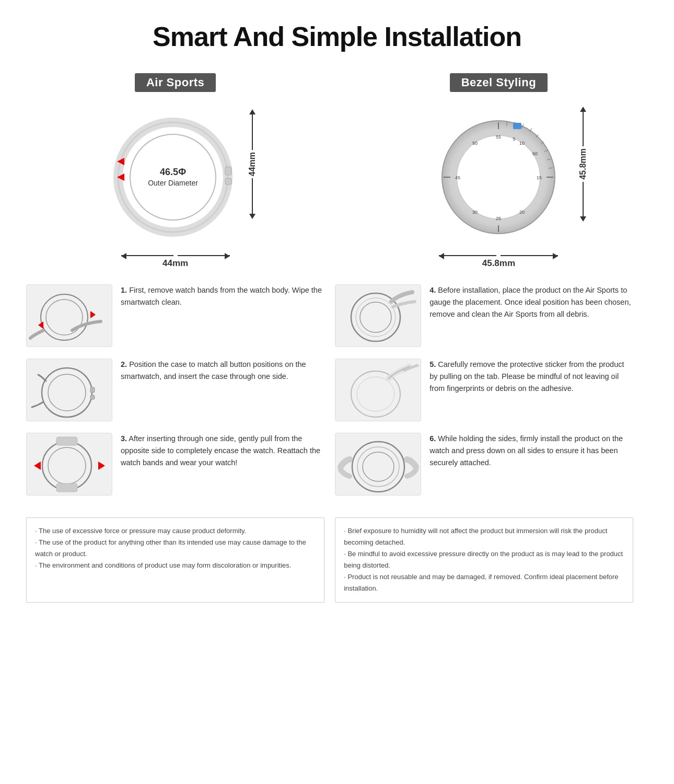  I want to click on step-5-num: 5., so click(433, 364).